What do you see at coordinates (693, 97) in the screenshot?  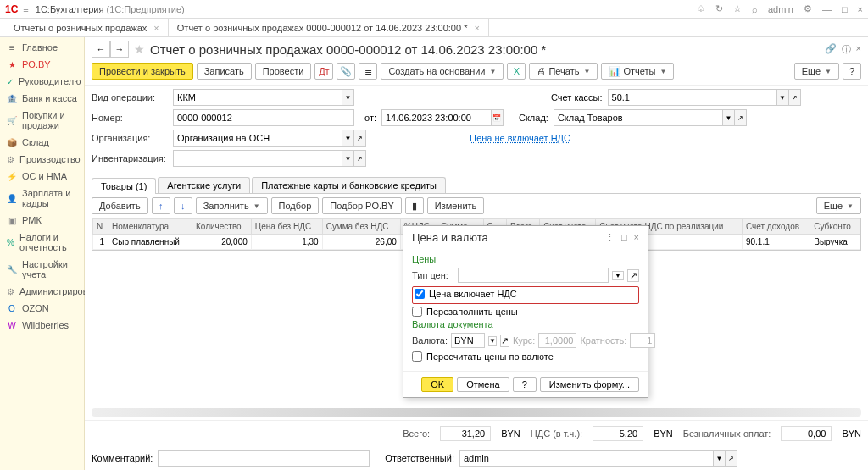 I see `cash-acc-input` at bounding box center [693, 97].